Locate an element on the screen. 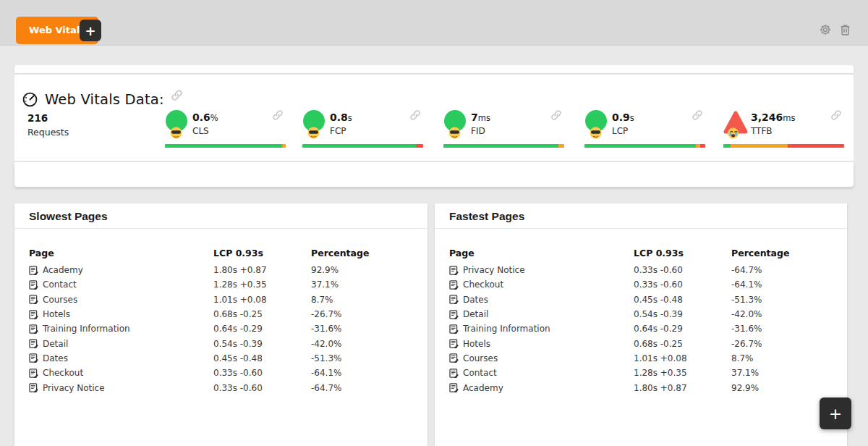 The height and width of the screenshot is (446, 868). table-header-row: Page LCP 0.93s Percentage is located at coordinates (221, 253).